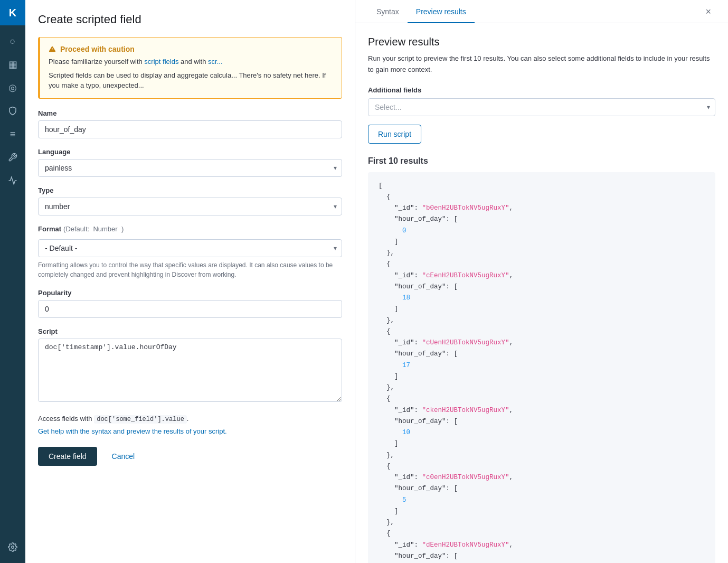 The height and width of the screenshot is (563, 728). What do you see at coordinates (190, 332) in the screenshot?
I see `script-label: Script` at bounding box center [190, 332].